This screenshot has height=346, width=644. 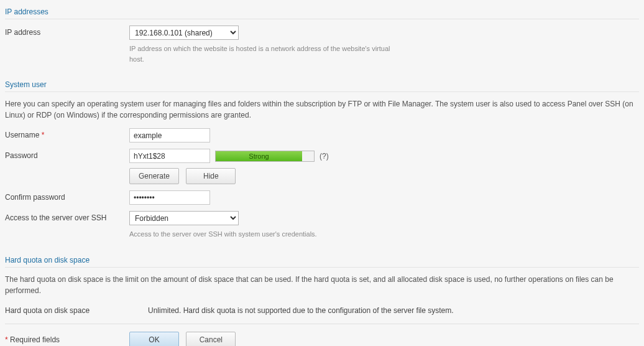 I want to click on section-title-ip: IP addresses, so click(x=322, y=12).